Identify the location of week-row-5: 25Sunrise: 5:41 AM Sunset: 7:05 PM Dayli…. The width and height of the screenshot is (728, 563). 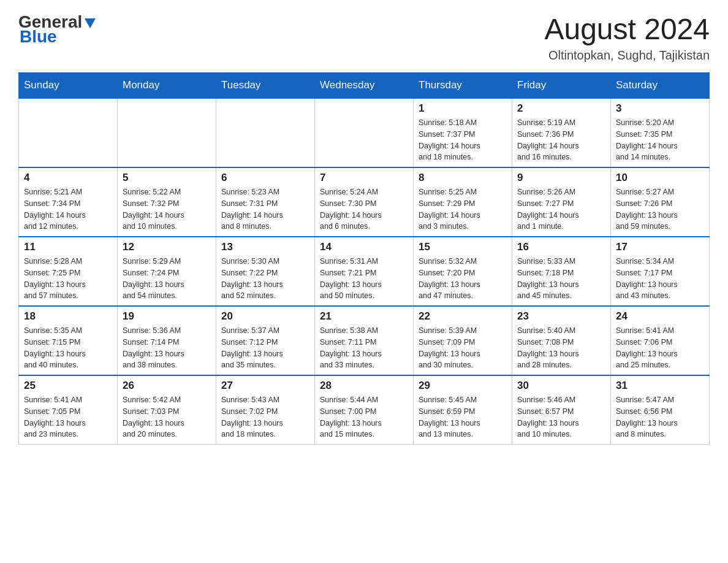
(364, 410).